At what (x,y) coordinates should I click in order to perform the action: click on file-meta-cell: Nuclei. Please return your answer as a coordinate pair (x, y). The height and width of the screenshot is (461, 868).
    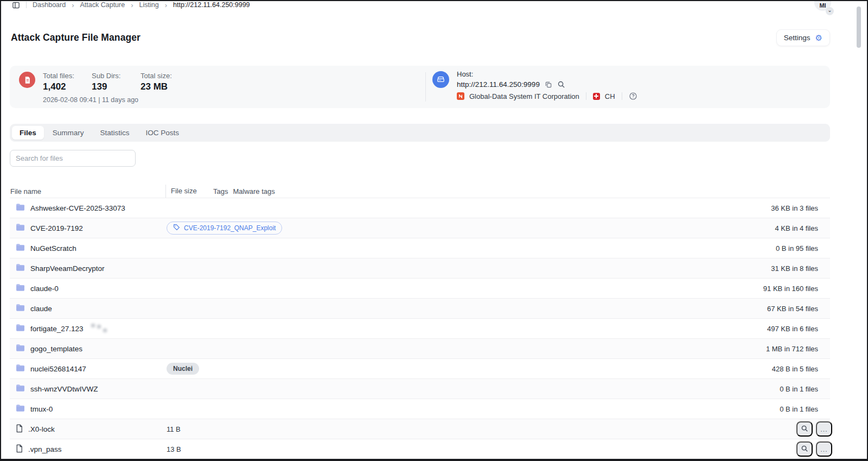
    Looking at the image, I should click on (469, 369).